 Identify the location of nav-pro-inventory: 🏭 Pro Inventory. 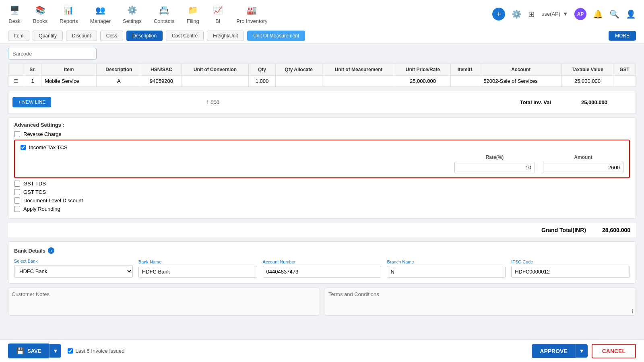
(252, 14).